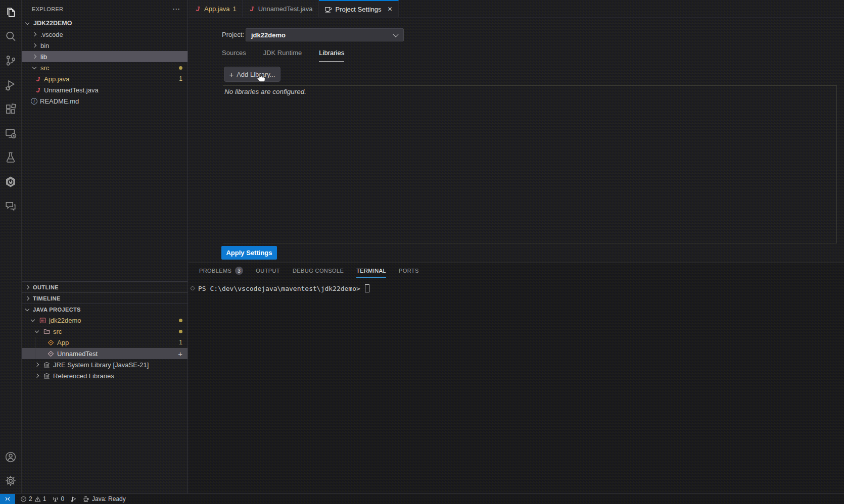  I want to click on tree-item-bin: bin, so click(105, 45).